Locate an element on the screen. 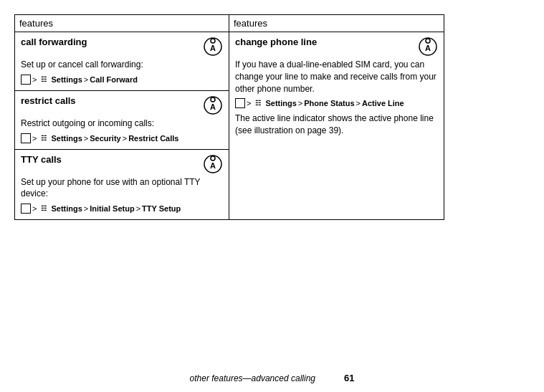 The height and width of the screenshot is (392, 544). change-phone-line-nav: > ☷ Settings > Phone Status > Active Lin… is located at coordinates (337, 103).